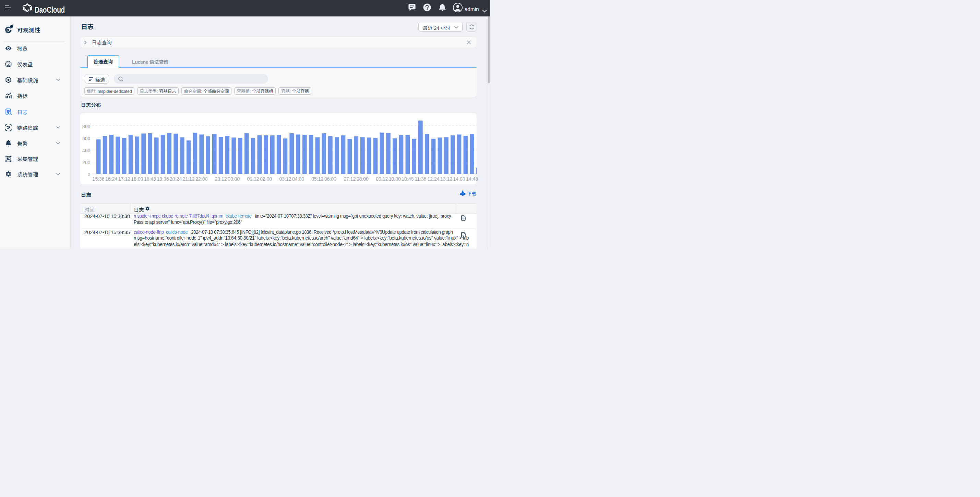 Image resolution: width=980 pixels, height=497 pixels. Describe the element at coordinates (395, 179) in the screenshot. I see `svg-text: 10:00` at that location.